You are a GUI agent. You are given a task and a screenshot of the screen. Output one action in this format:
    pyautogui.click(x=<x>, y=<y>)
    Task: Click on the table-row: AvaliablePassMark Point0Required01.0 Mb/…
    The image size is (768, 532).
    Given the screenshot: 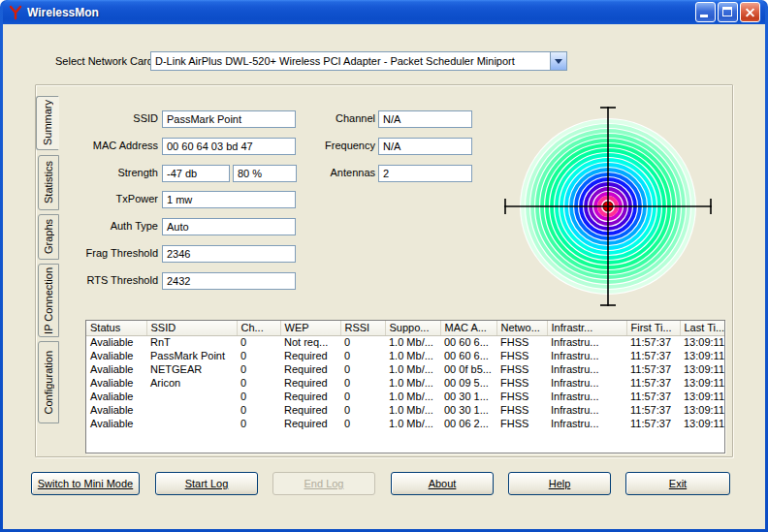 What is the action you would take?
    pyautogui.click(x=405, y=356)
    